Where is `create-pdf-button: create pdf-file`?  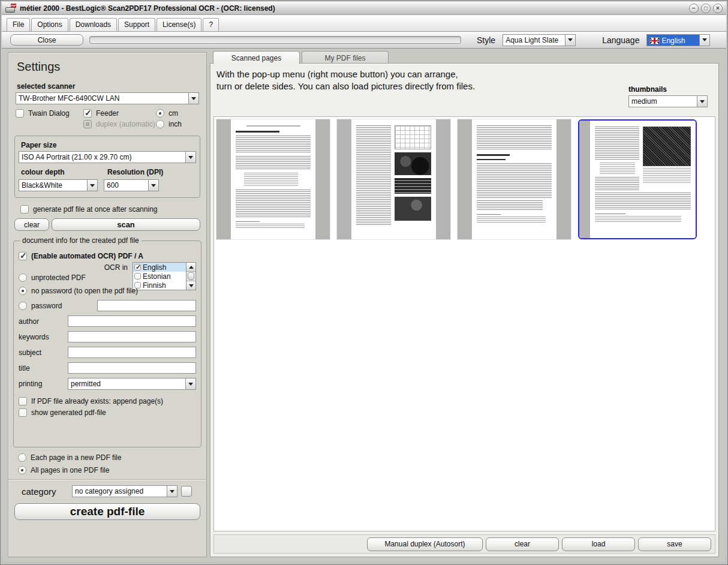 create-pdf-button: create pdf-file is located at coordinates (107, 512).